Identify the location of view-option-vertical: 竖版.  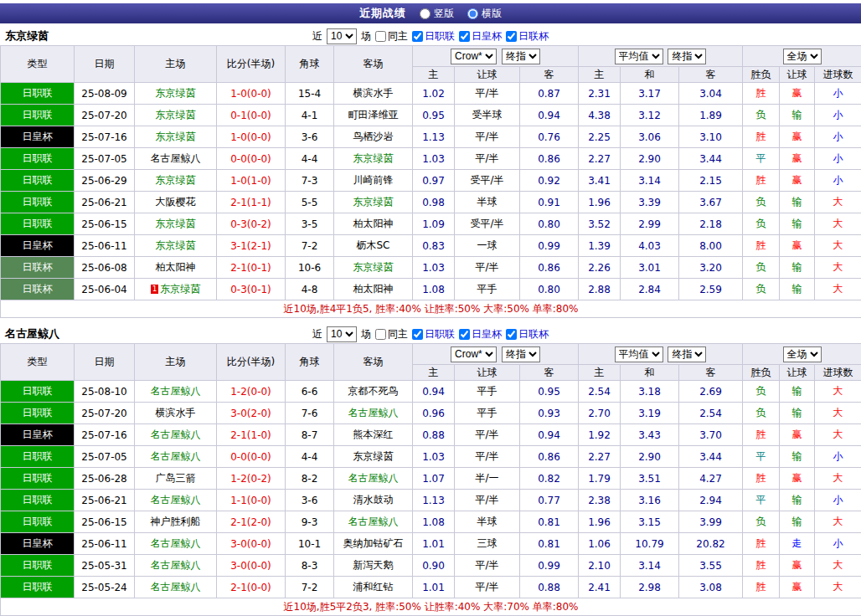
(437, 13).